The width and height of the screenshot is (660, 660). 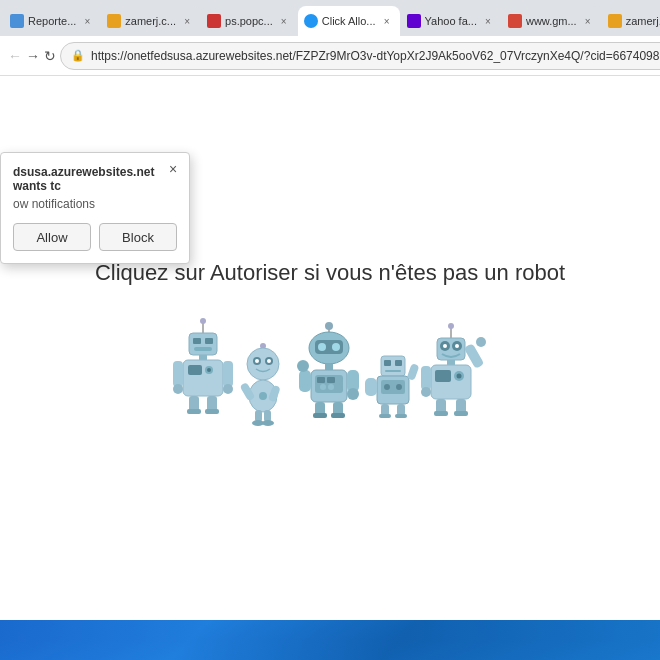 I want to click on back-button: ←, so click(x=15, y=56).